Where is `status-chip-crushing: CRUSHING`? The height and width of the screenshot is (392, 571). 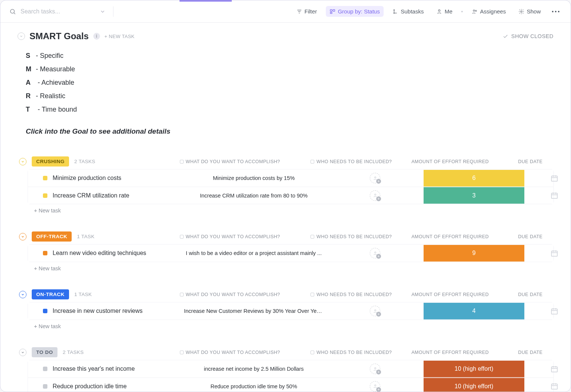 status-chip-crushing: CRUSHING is located at coordinates (50, 161).